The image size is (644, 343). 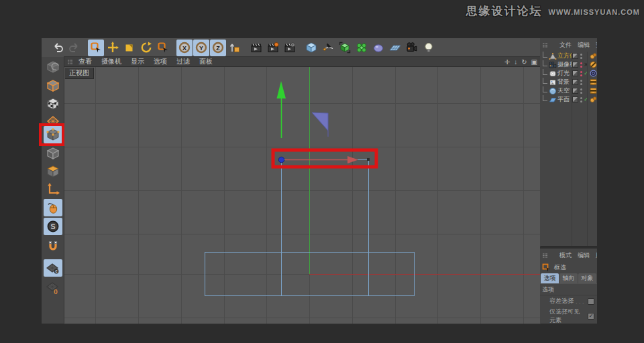 What do you see at coordinates (566, 46) in the screenshot?
I see `object-manager-menu-0: 文件` at bounding box center [566, 46].